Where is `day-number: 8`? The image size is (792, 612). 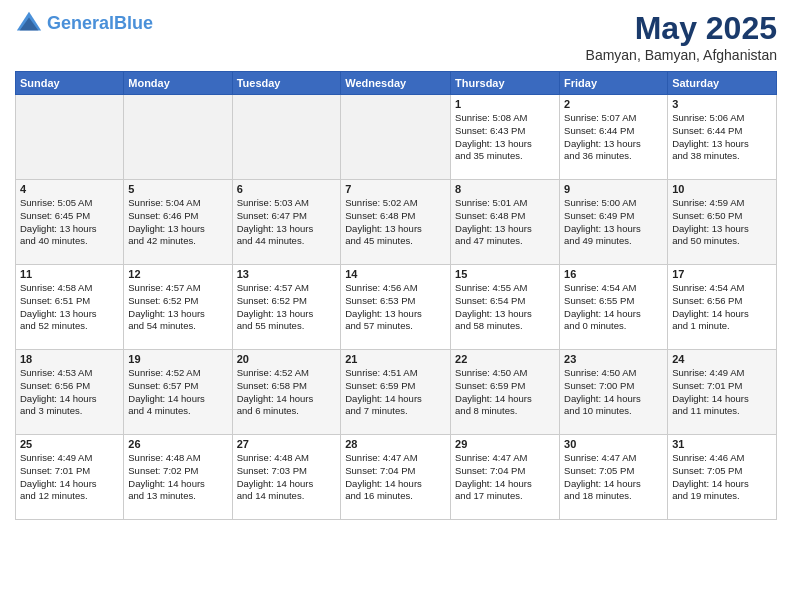
day-number: 8 is located at coordinates (505, 189).